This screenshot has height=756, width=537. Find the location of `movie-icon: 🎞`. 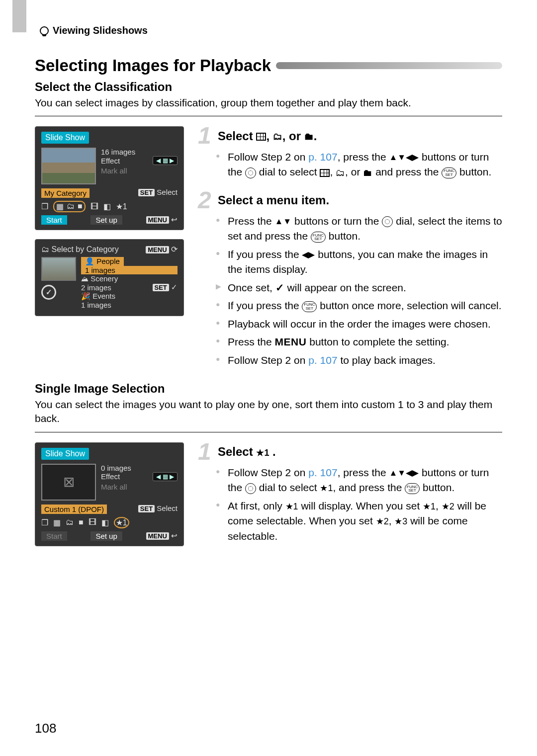

movie-icon: 🎞 is located at coordinates (94, 207).